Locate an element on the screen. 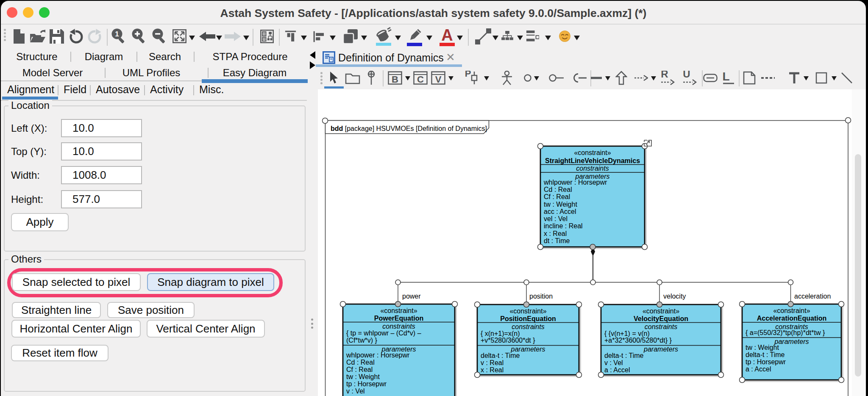 The height and width of the screenshot is (396, 868). svg-text: StraightLineVehicleDynamics is located at coordinates (593, 161).